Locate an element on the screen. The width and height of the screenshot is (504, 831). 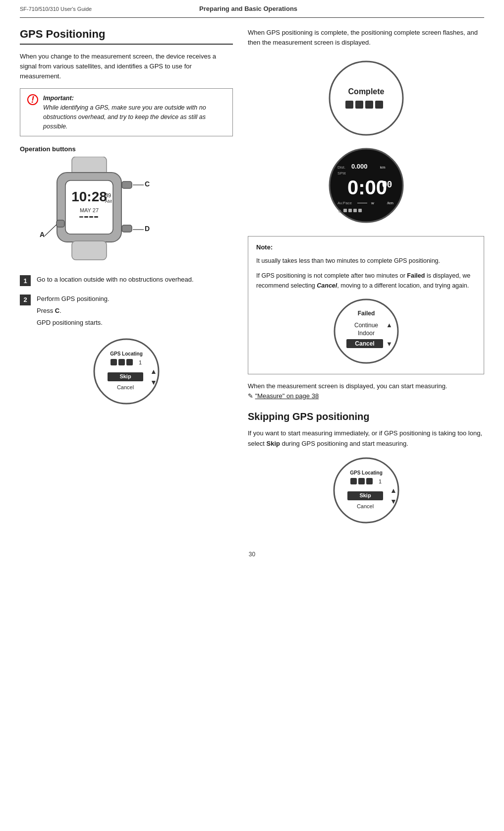
step-1: 1 Go to a location outside with no obstr… is located at coordinates (126, 281).